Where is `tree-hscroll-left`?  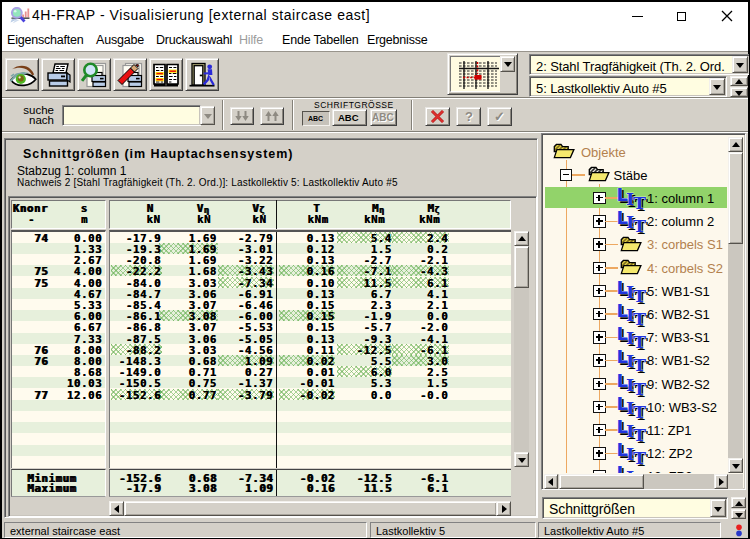
tree-hscroll-left is located at coordinates (551, 482).